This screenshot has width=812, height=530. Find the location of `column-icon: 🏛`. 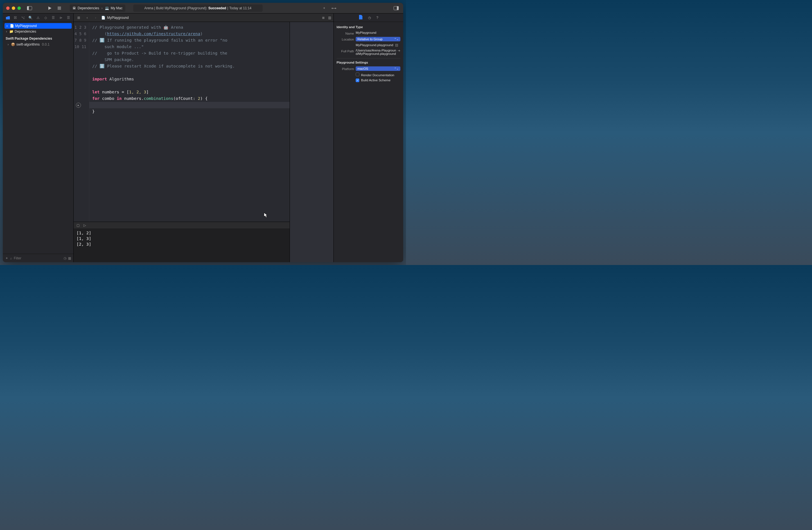

column-icon: 🏛 is located at coordinates (74, 8).